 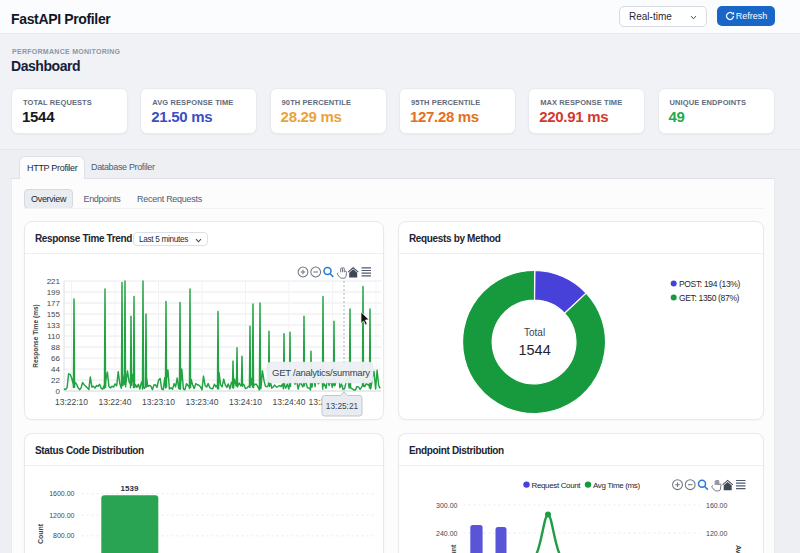 I want to click on svg-text: Total, so click(x=534, y=332).